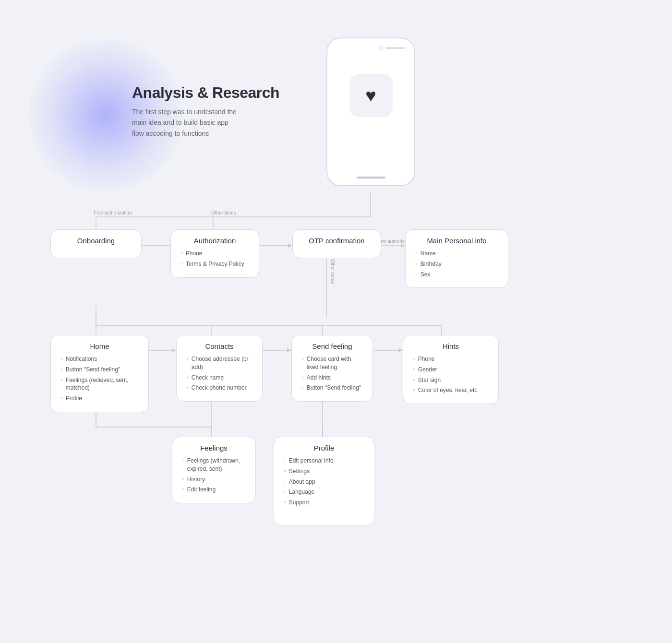 This screenshot has height=643, width=672. Describe the element at coordinates (100, 384) in the screenshot. I see `home-item-3: Feelings (recieved, sent, matched)` at that location.